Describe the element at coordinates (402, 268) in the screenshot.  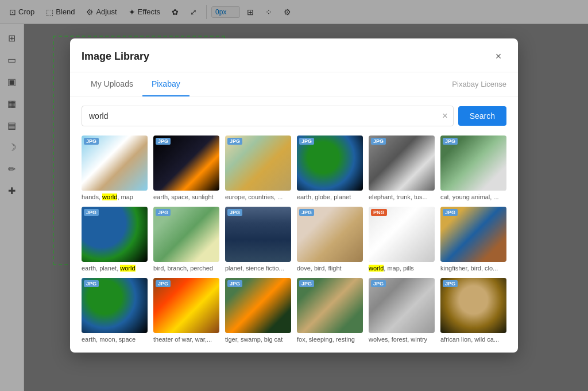
I see `image-caption: world, map, pills` at that location.